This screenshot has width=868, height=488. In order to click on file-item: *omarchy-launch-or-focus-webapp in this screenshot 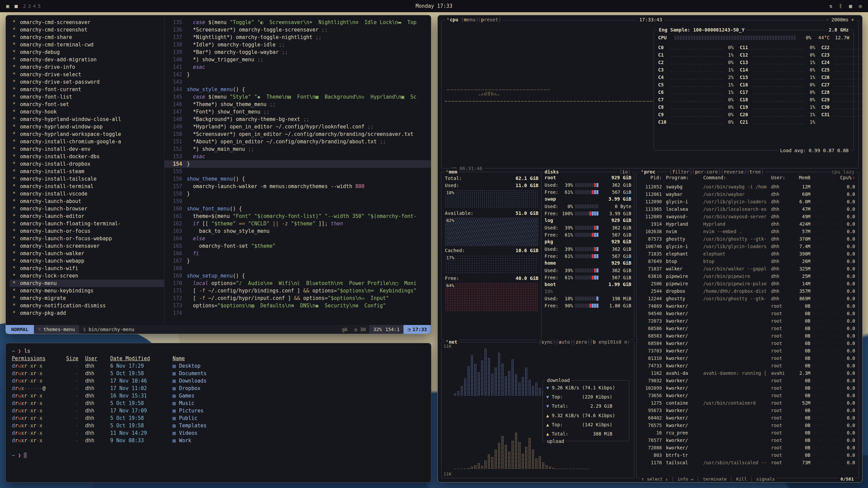, I will do `click(87, 239)`.